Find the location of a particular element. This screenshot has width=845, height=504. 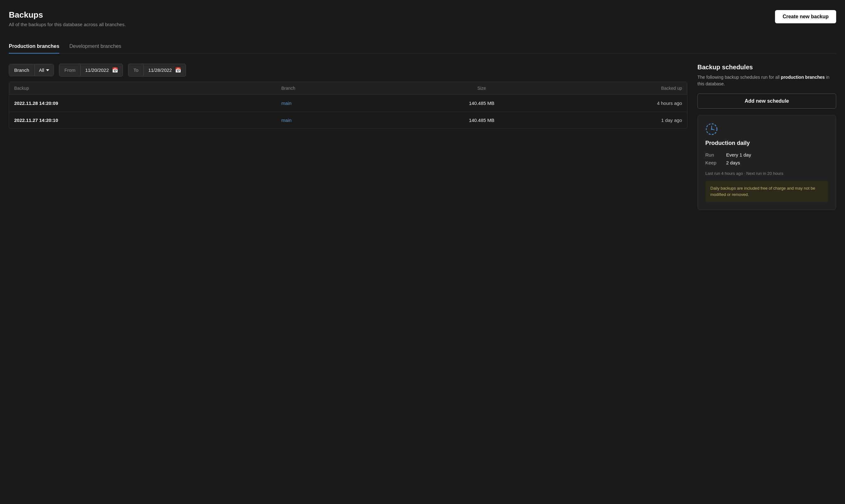

run-detail: Run Every 1 day is located at coordinates (767, 155).